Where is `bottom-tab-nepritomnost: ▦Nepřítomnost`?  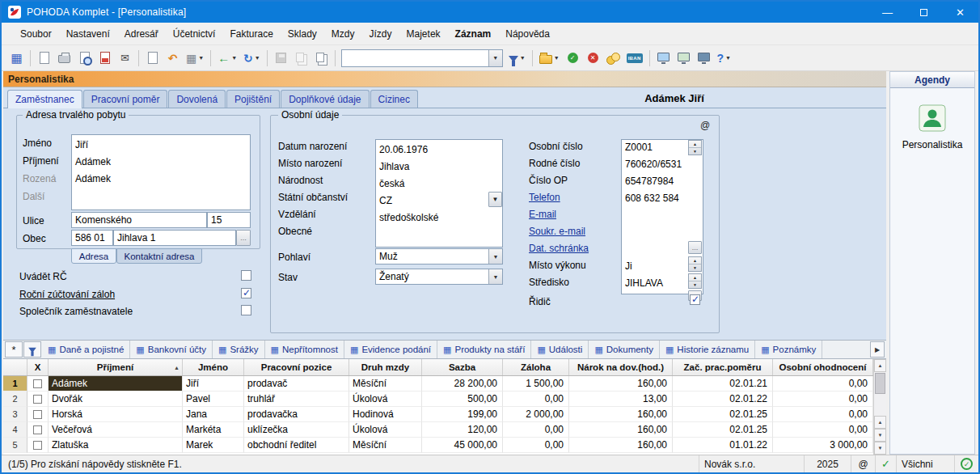
bottom-tab-nepritomnost: ▦Nepřítomnost is located at coordinates (305, 349).